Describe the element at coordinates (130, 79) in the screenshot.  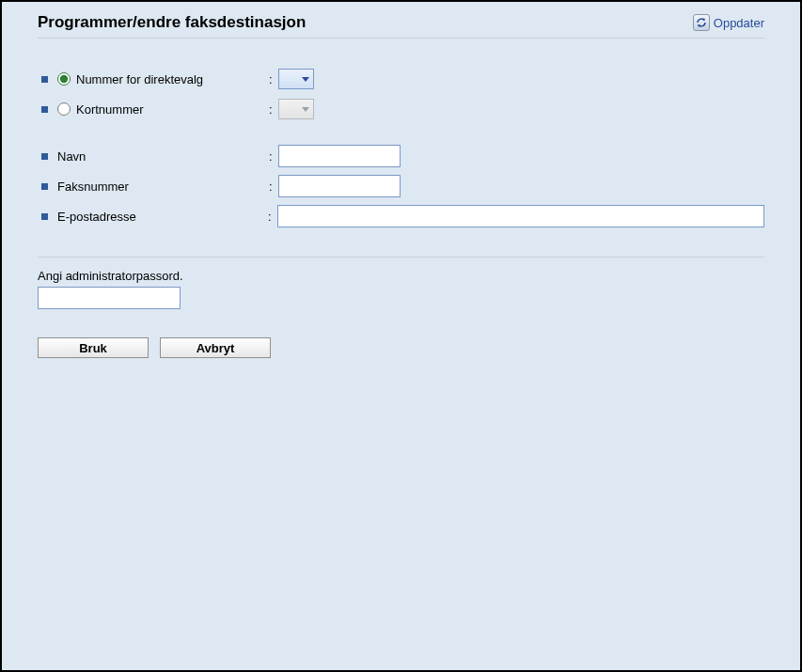
I see `radio-direct-dial: Nummer for direktevalg` at that location.